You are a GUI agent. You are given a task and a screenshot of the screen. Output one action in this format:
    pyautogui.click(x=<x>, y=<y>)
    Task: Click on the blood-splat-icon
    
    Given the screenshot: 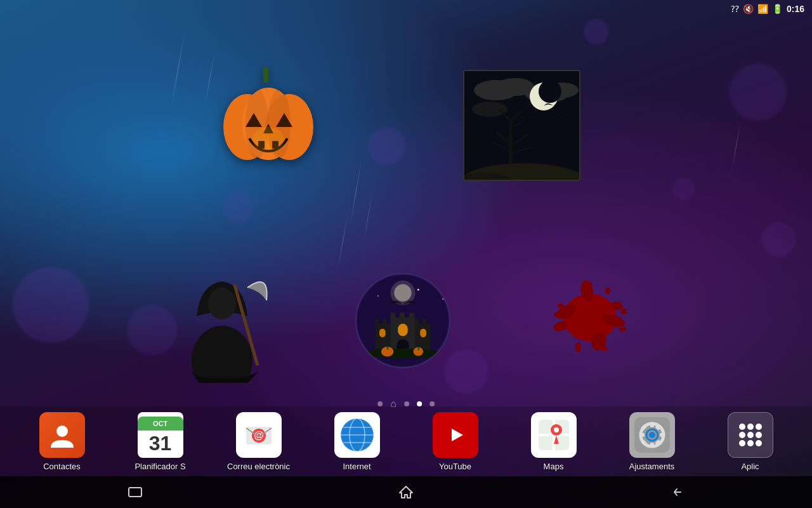 What is the action you would take?
    pyautogui.click(x=590, y=318)
    